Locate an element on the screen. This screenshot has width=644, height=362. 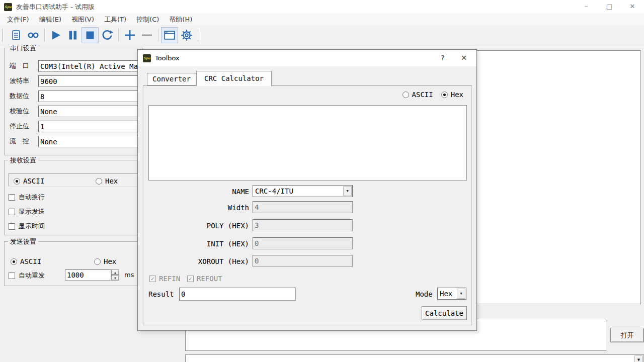
show-time-checkbox: ✓ 显示时间 is located at coordinates (27, 226).